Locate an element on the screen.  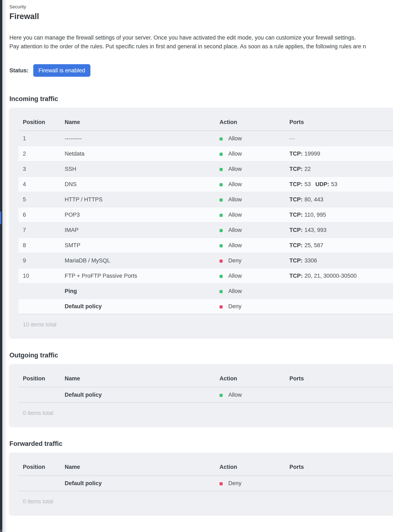
cell-ports: TCP:53UDP:53 is located at coordinates (339, 184).